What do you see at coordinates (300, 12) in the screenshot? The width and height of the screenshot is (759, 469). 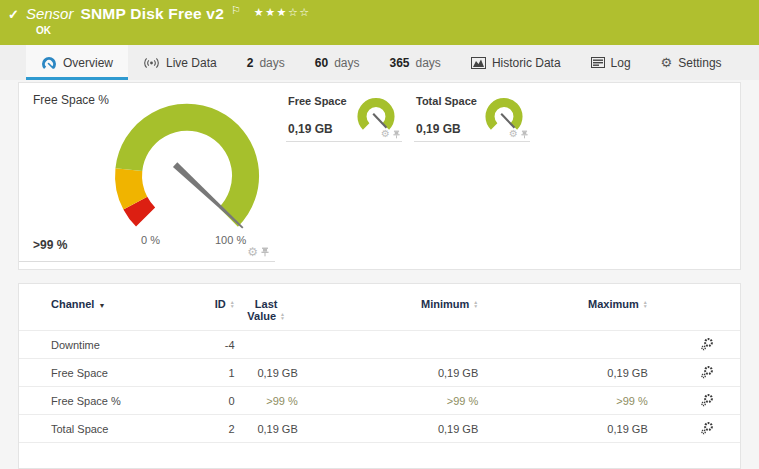 I see `stars-empty: ☆☆` at bounding box center [300, 12].